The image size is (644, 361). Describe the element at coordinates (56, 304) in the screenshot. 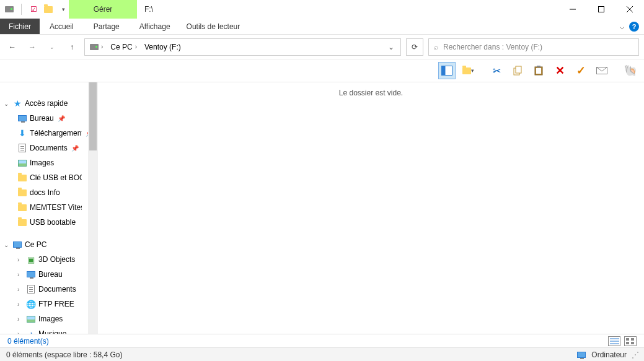

I see `tree-item-label: FTP FREE` at that location.